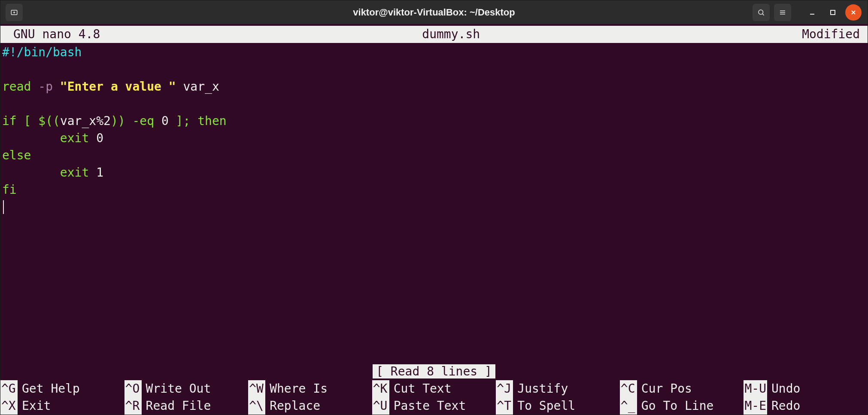 Image resolution: width=868 pixels, height=415 pixels. Describe the element at coordinates (114, 87) in the screenshot. I see `code-string: "Enter a value "` at that location.